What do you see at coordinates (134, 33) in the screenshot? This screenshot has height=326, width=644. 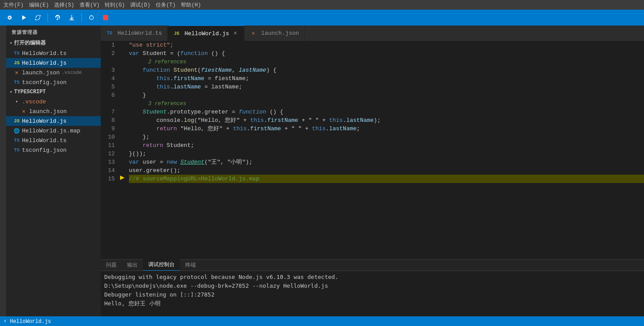 I see `tab-helloworld-ts: TS HelloWorld.ts` at bounding box center [134, 33].